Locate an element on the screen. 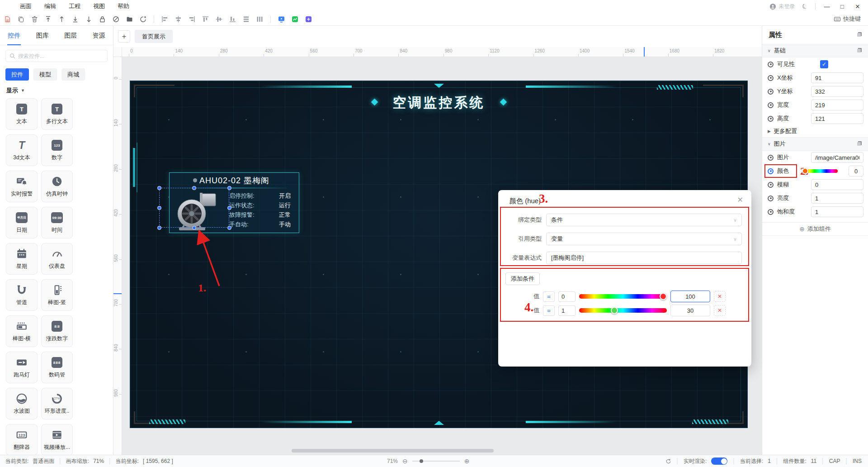 This screenshot has height=467, width=868. condition-value-input is located at coordinates (567, 297).